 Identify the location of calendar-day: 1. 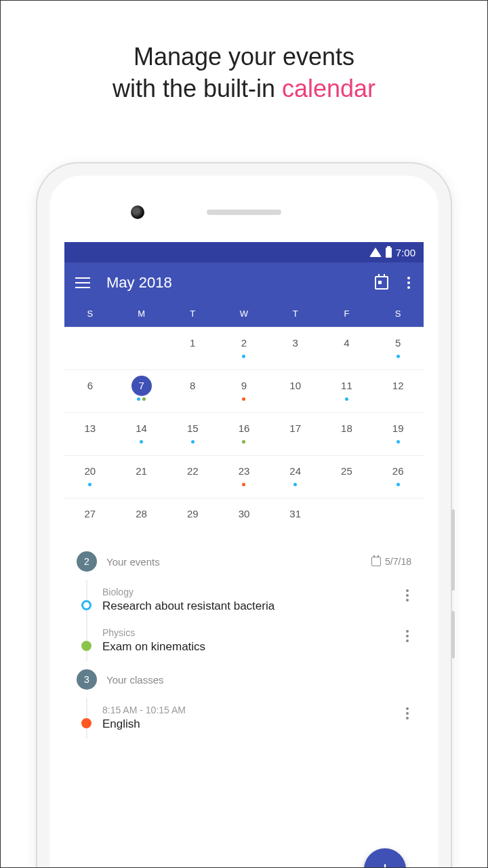
(192, 349).